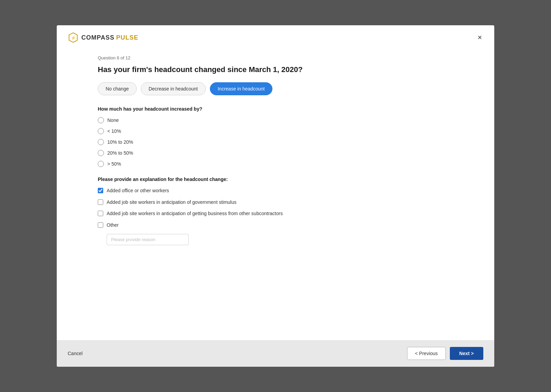 Image resolution: width=551 pixels, height=392 pixels. I want to click on radio-none-label: None, so click(113, 120).